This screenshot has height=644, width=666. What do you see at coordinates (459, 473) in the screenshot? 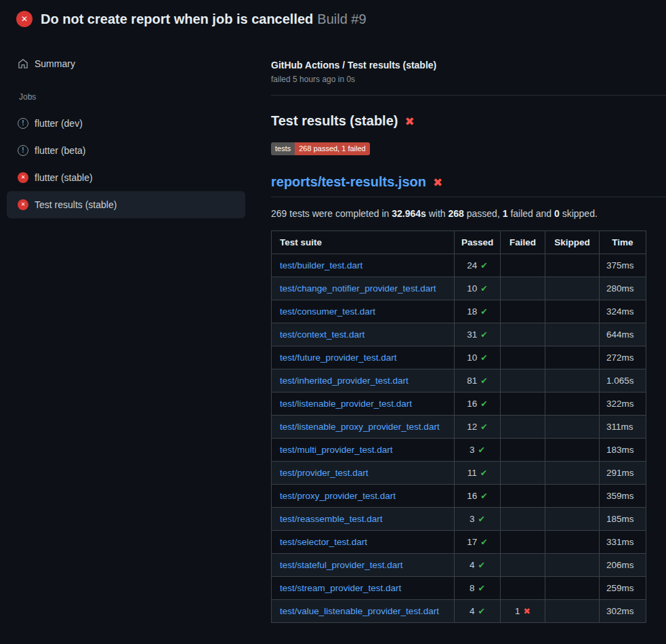
I see `table-row: test/provider_test.dart 11✔ ✖ 291ms` at bounding box center [459, 473].